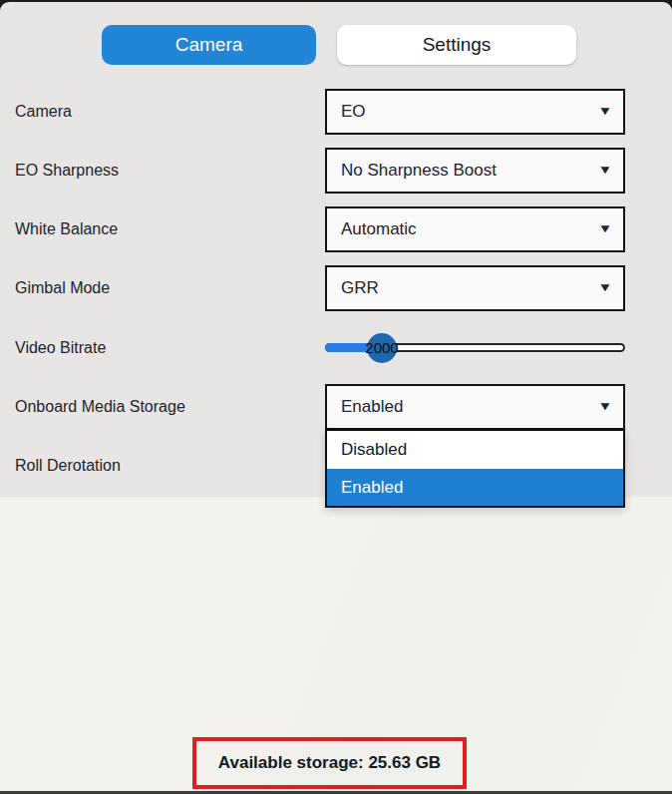  Describe the element at coordinates (60, 348) in the screenshot. I see `video-bitrate-label: Video Bitrate` at that location.